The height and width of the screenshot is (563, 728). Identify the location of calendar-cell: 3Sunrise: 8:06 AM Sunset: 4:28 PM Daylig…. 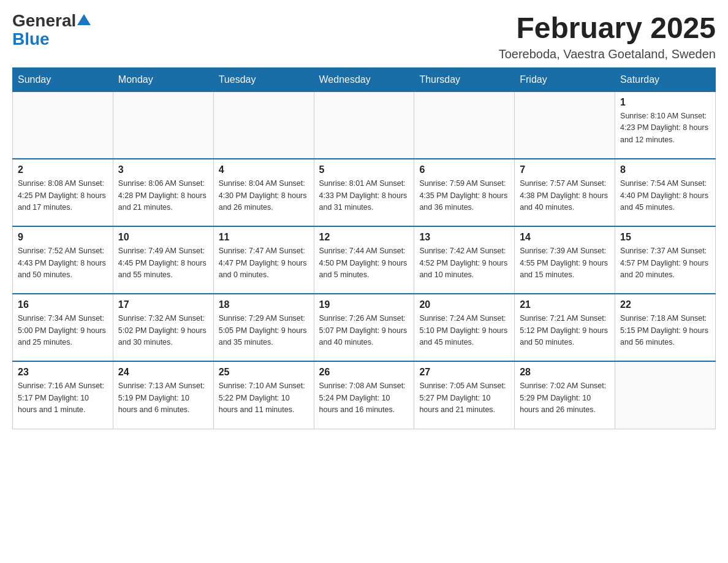
(163, 193).